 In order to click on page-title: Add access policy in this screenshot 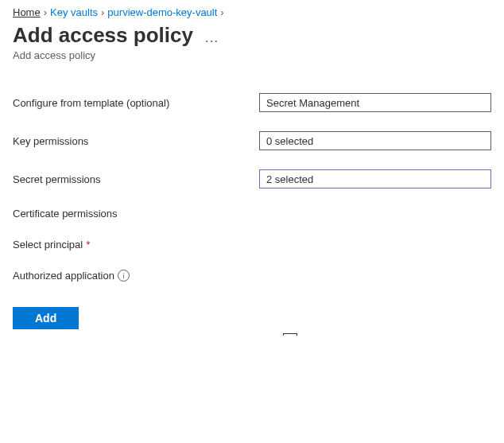, I will do `click(103, 35)`.